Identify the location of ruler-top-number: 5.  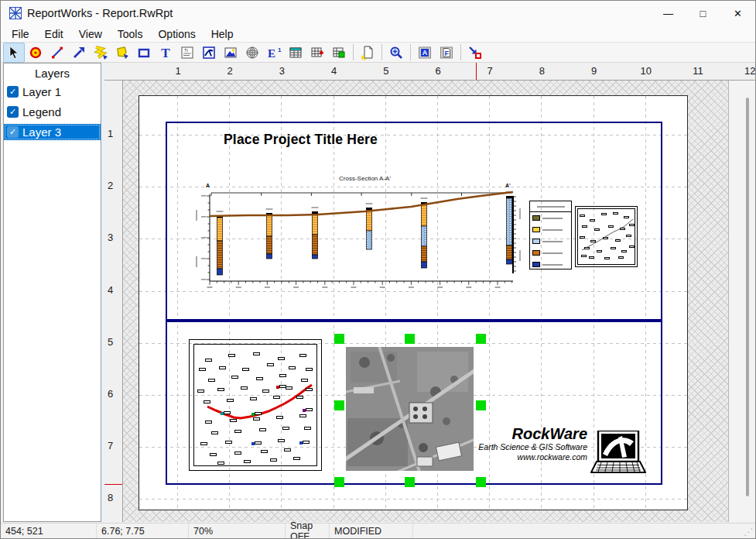
(386, 71).